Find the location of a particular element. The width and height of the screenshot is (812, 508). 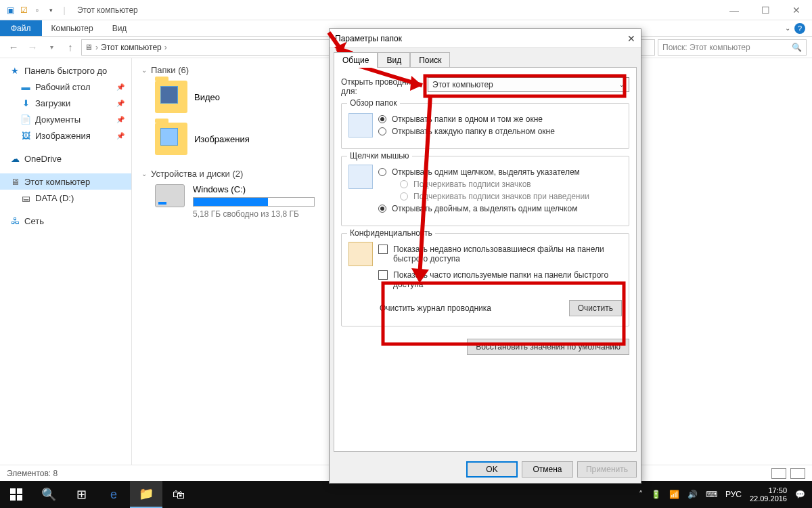

restore-defaults-button: Восстановить значения по умолчанию is located at coordinates (548, 347).